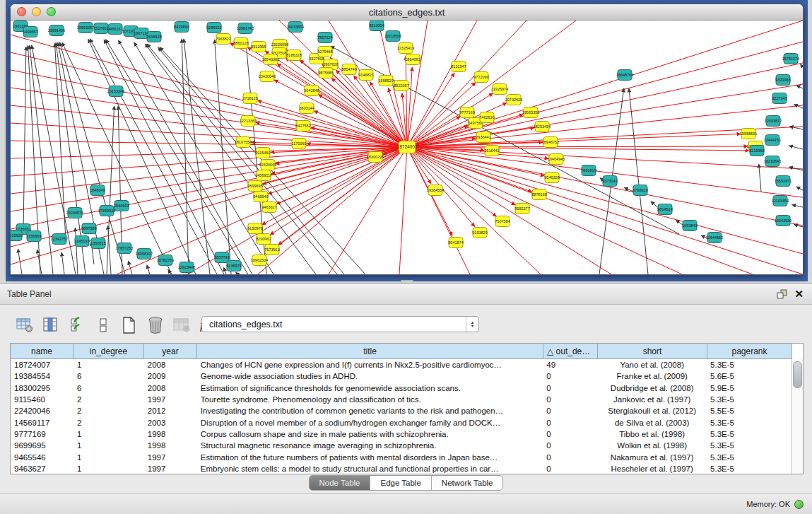  I want to click on network-node: 18253454, so click(542, 127).